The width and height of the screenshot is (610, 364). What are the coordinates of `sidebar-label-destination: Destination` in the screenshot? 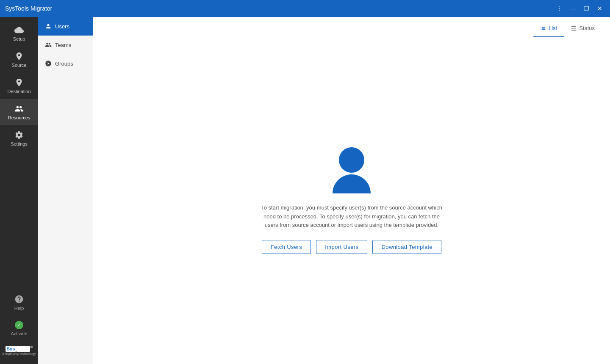 It's located at (19, 91).